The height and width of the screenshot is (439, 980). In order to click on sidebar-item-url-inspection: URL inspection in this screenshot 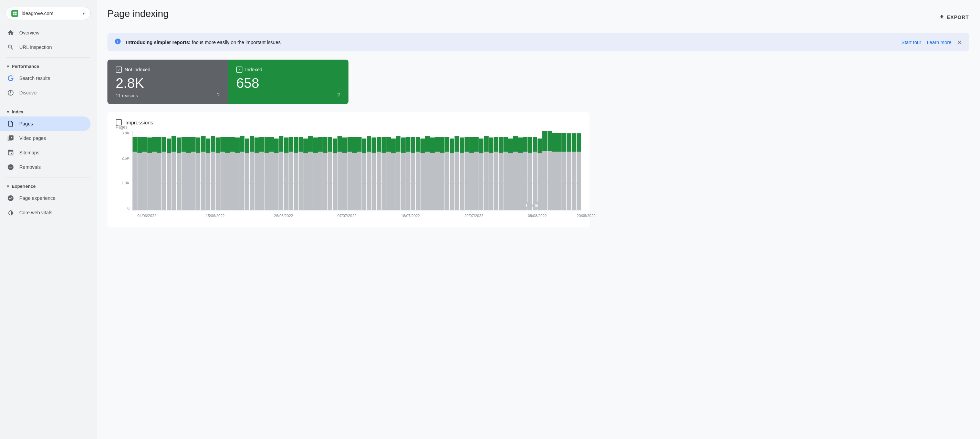, I will do `click(45, 47)`.